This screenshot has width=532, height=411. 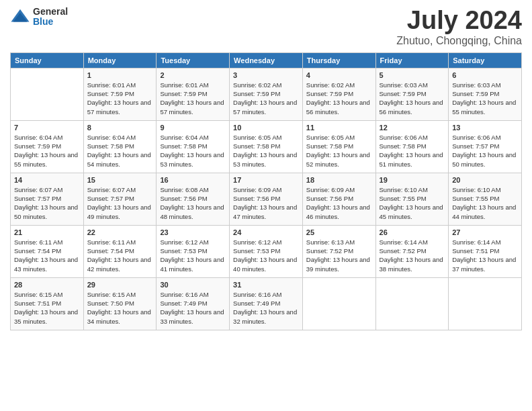 I want to click on day-number: 7, so click(x=47, y=128).